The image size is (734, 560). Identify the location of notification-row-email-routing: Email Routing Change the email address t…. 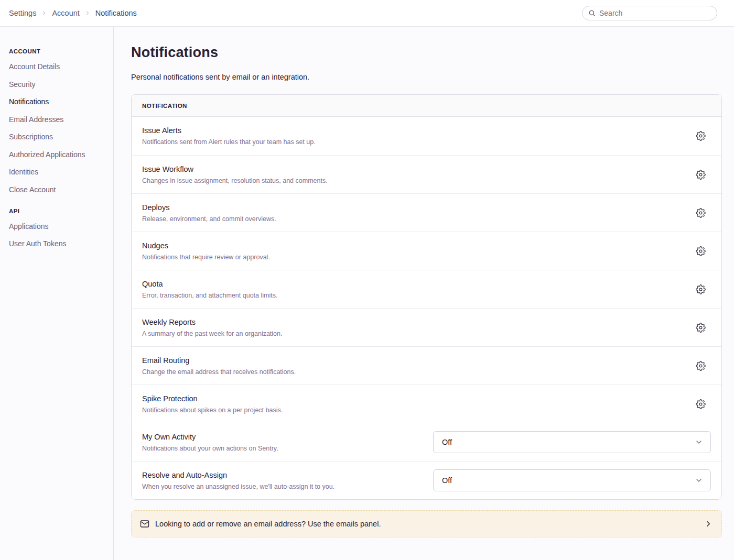
(427, 366).